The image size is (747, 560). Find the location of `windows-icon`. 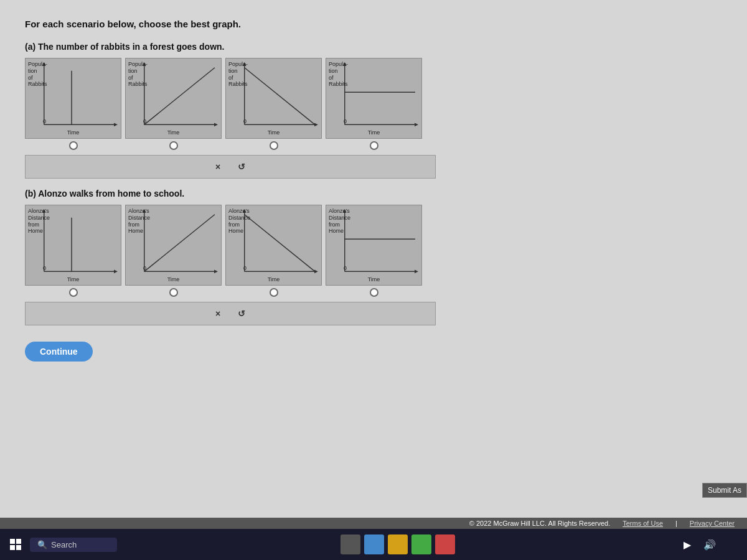

windows-icon is located at coordinates (16, 544).